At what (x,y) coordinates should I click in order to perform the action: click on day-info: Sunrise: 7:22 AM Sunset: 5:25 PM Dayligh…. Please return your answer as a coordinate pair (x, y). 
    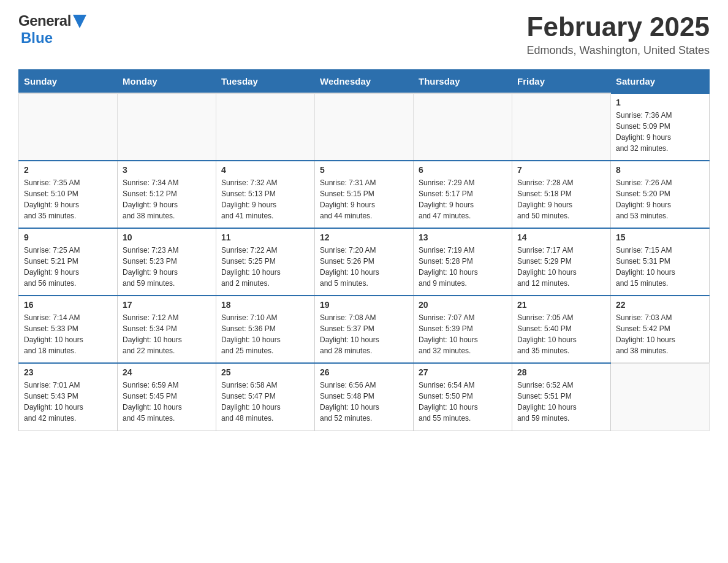
    Looking at the image, I should click on (265, 267).